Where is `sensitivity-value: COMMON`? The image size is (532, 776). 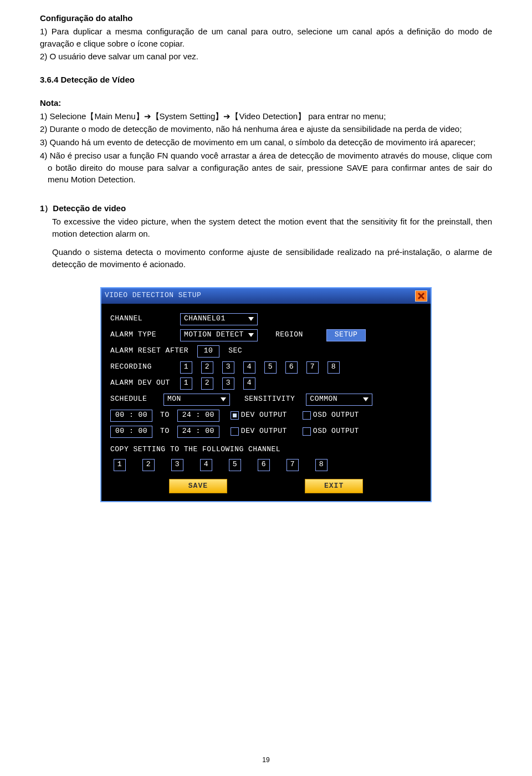
sensitivity-value: COMMON is located at coordinates (324, 399).